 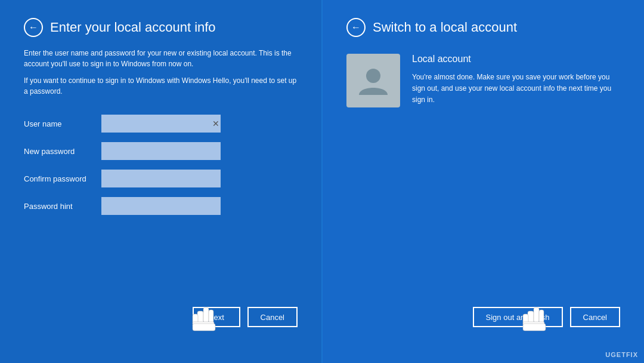 What do you see at coordinates (516, 59) in the screenshot?
I see `account-name: Local account` at bounding box center [516, 59].